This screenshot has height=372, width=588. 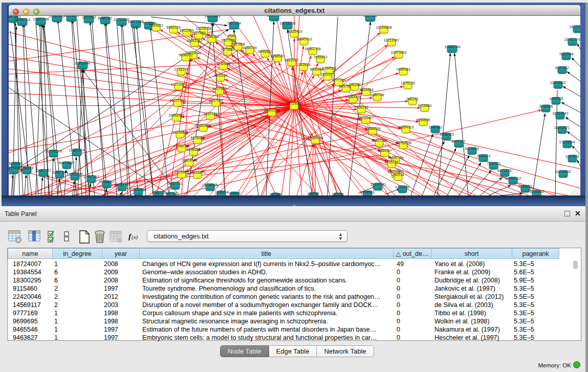 I want to click on svg-text: (x), so click(x=135, y=237).